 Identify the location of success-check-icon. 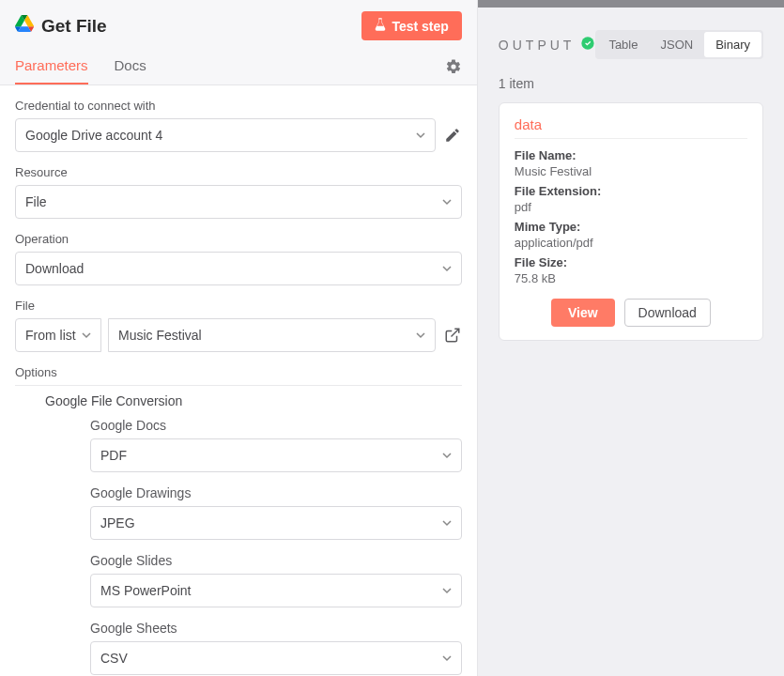
(585, 45).